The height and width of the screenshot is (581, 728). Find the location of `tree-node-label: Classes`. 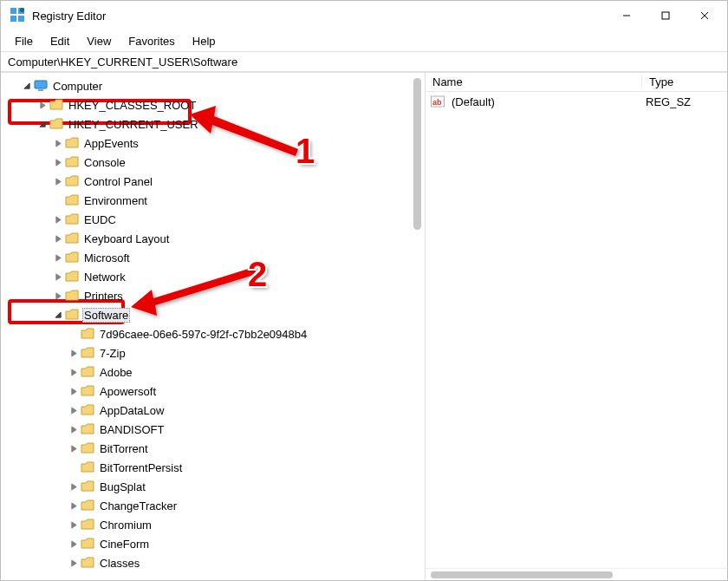

tree-node-label: Classes is located at coordinates (120, 564).